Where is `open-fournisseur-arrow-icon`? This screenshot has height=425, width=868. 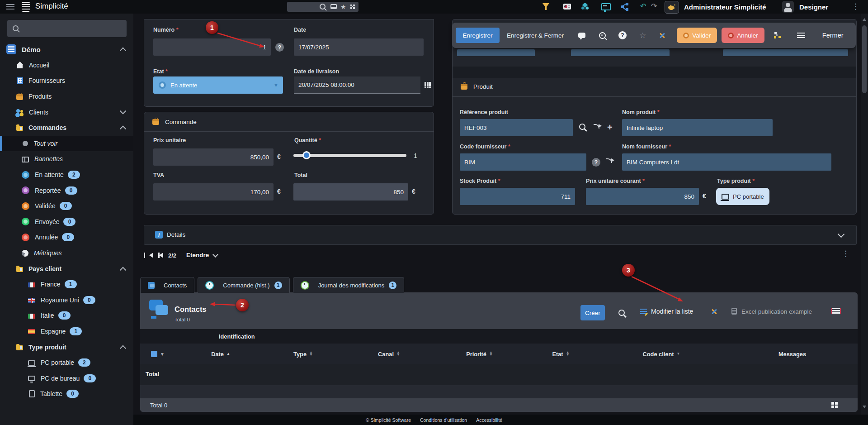
open-fournisseur-arrow-icon is located at coordinates (609, 161).